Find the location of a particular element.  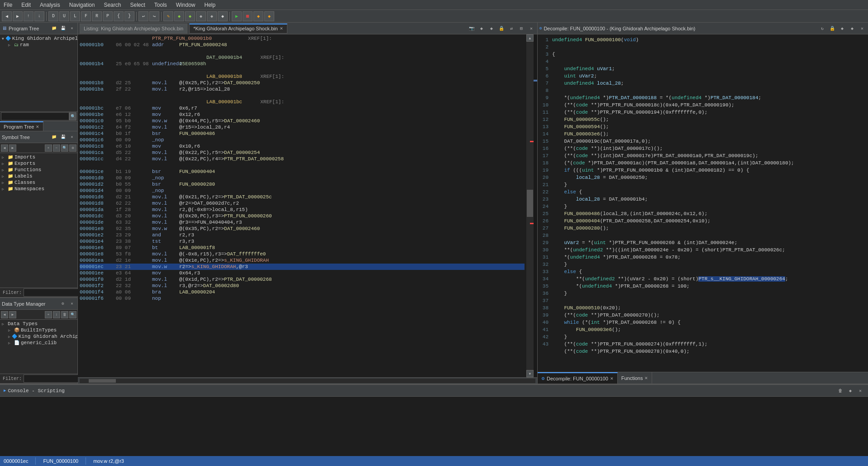

menu-file: File is located at coordinates (8, 5).